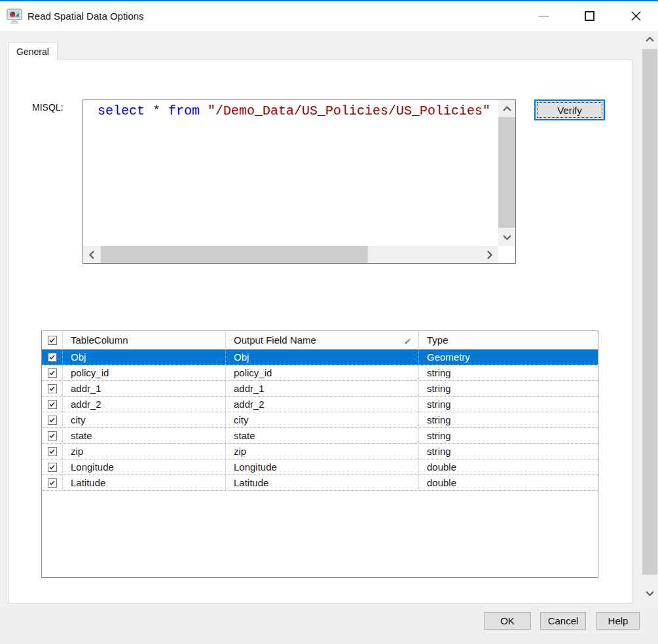  I want to click on select-all-checkbox, so click(52, 340).